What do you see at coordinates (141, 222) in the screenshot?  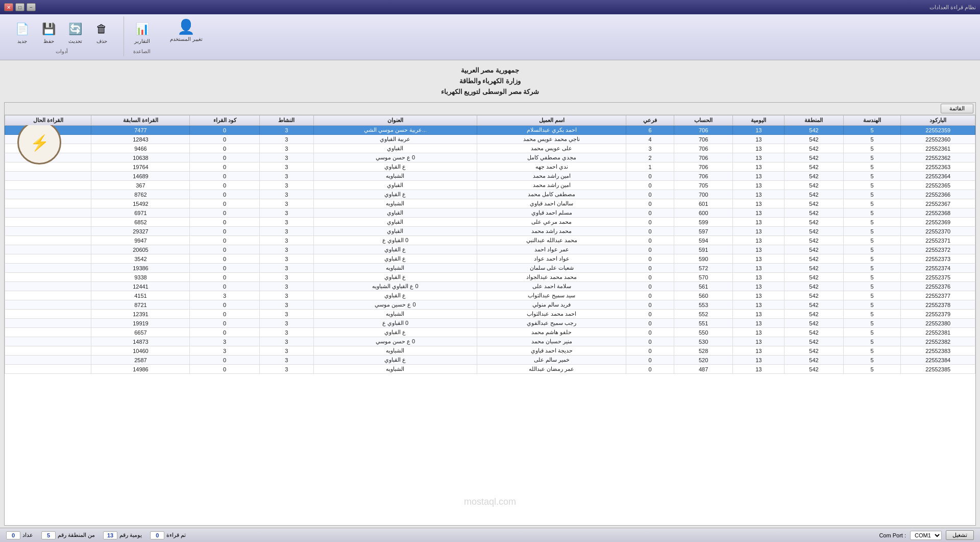 I see `table-cell: 6852` at bounding box center [141, 222].